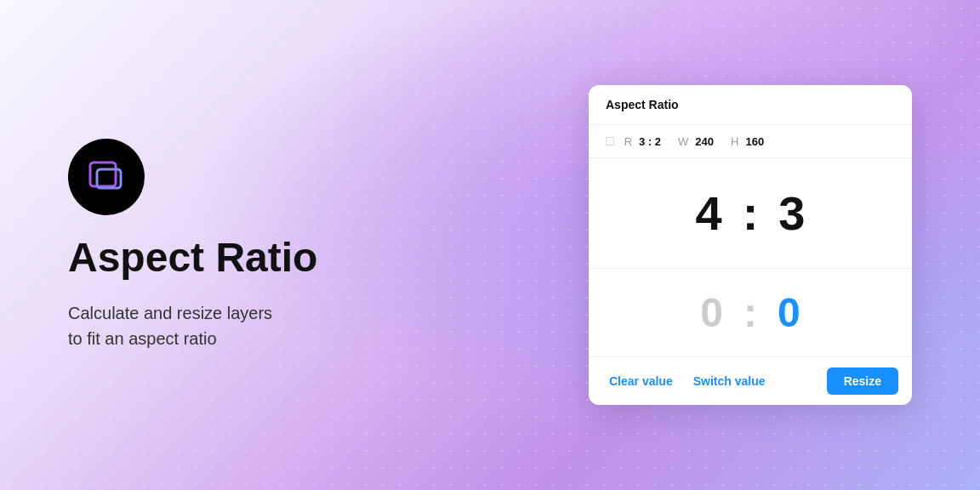 The width and height of the screenshot is (980, 490). What do you see at coordinates (735, 141) in the screenshot?
I see `height-label: H` at bounding box center [735, 141].